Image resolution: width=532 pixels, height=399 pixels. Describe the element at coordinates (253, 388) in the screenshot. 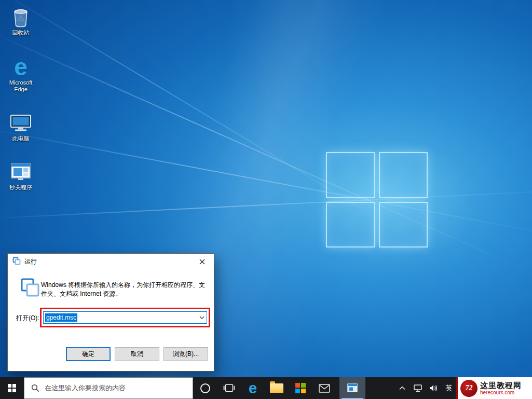

I see `edge-taskbar-button: e` at that location.